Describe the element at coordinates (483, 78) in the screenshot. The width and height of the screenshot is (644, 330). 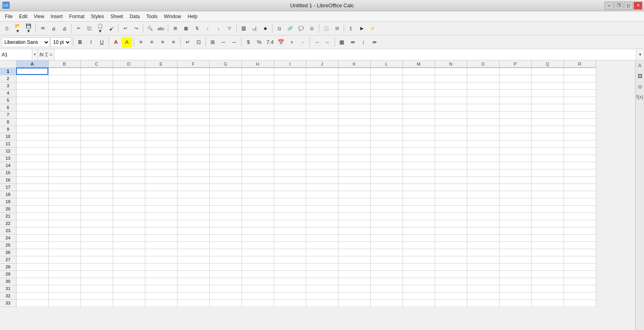
I see `cell-O2` at that location.